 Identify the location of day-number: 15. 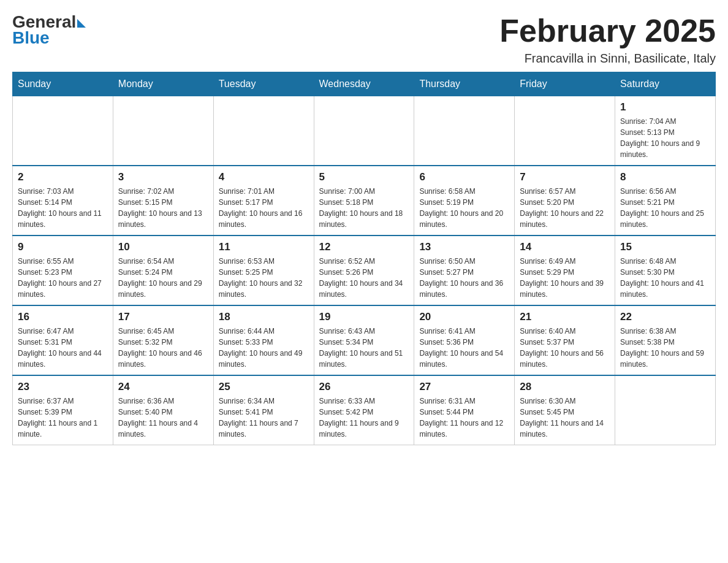
(665, 247).